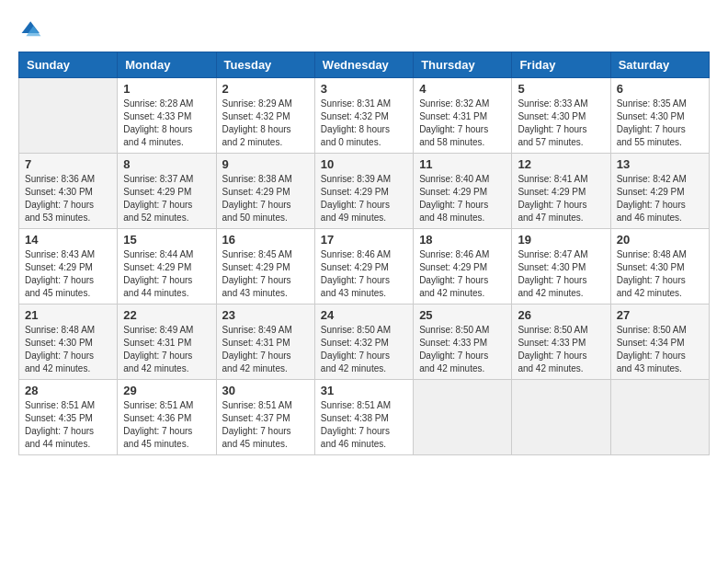 Image resolution: width=728 pixels, height=563 pixels. Describe the element at coordinates (552, 123) in the screenshot. I see `day-info: Sunrise: 8:33 AMSunset: 4:30 PMDaylight:…` at that location.